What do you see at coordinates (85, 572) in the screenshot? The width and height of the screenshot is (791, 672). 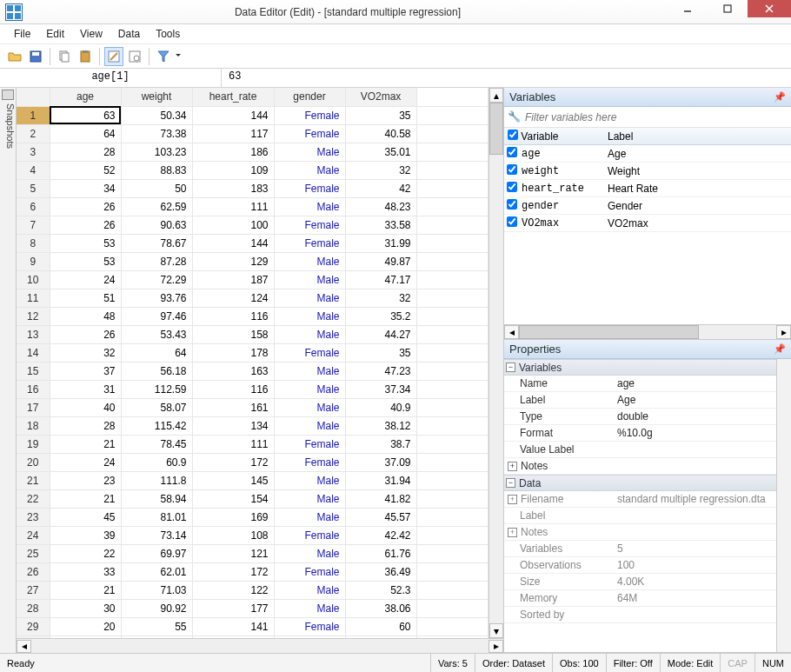 I see `cell-age: 33` at bounding box center [85, 572].